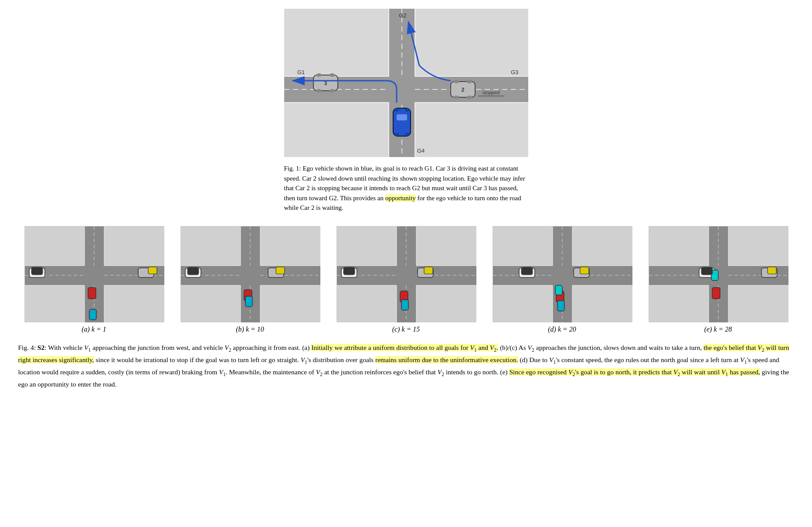 This screenshot has width=812, height=527. What do you see at coordinates (718, 329) in the screenshot?
I see `subfig-label-e: (e) k = 28` at bounding box center [718, 329].